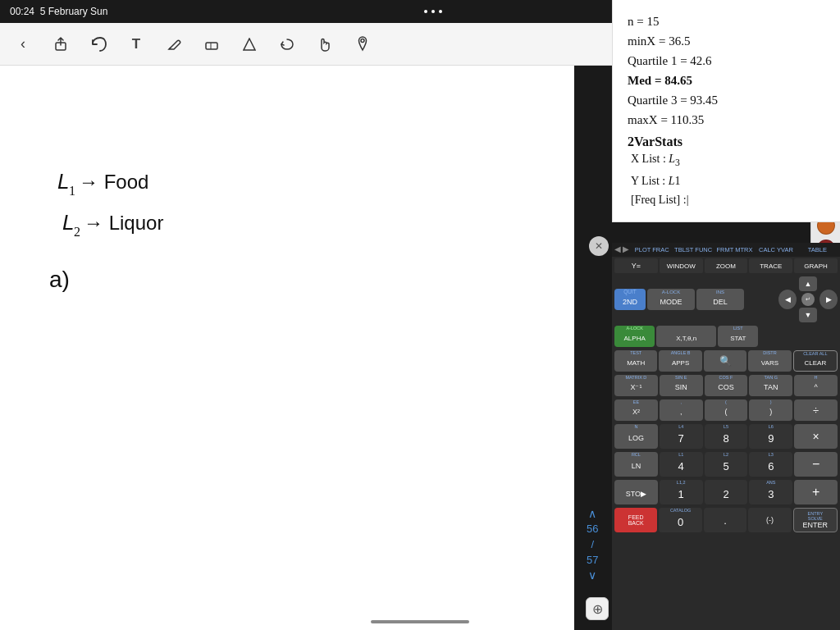 The width and height of the screenshot is (840, 630). Describe the element at coordinates (726, 386) in the screenshot. I see `calc-row-trig-top: MATRIX D X⁻¹ SIN E SIN COS F COS TAN G T…` at that location.